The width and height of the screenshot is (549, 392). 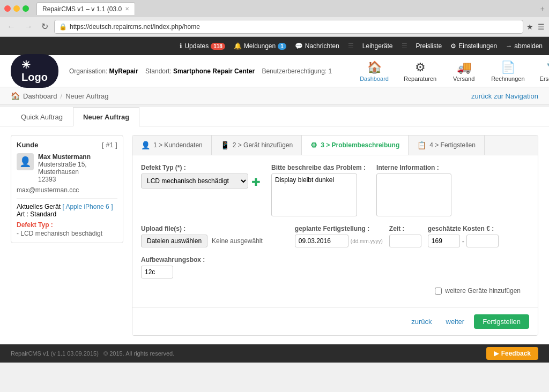 I want to click on einstellungen-icon: ⚙, so click(x=454, y=46).